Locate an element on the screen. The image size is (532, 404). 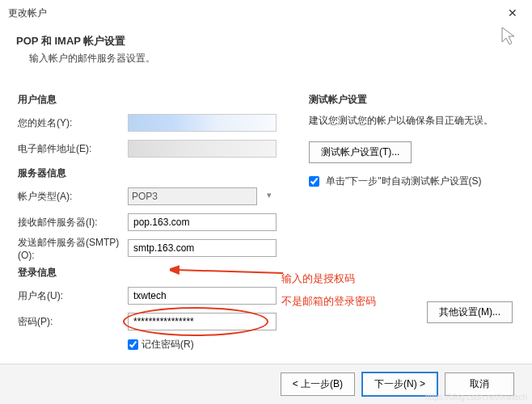
header-subtitle: 输入帐户的邮件服务器设置。 is located at coordinates (272, 58).